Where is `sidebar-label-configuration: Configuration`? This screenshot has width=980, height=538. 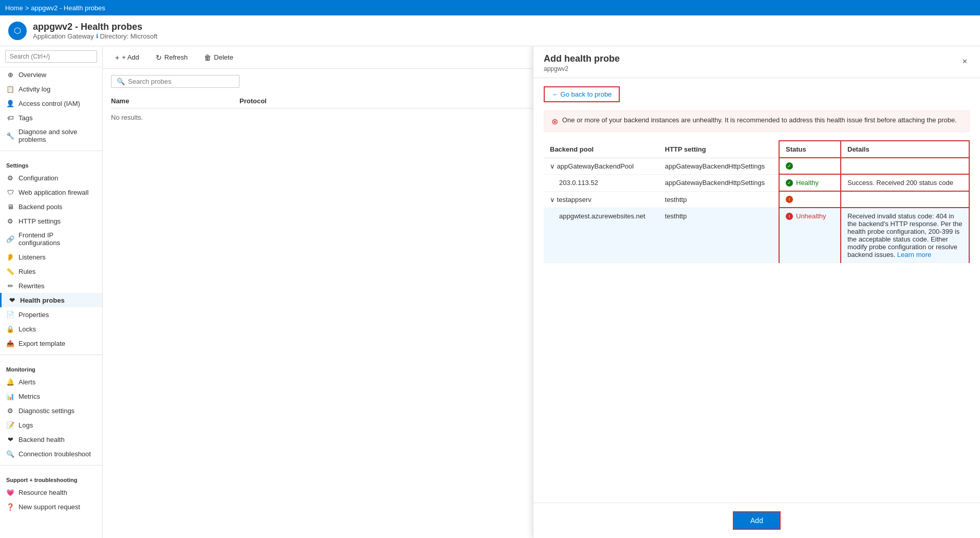
sidebar-label-configuration: Configuration is located at coordinates (38, 178).